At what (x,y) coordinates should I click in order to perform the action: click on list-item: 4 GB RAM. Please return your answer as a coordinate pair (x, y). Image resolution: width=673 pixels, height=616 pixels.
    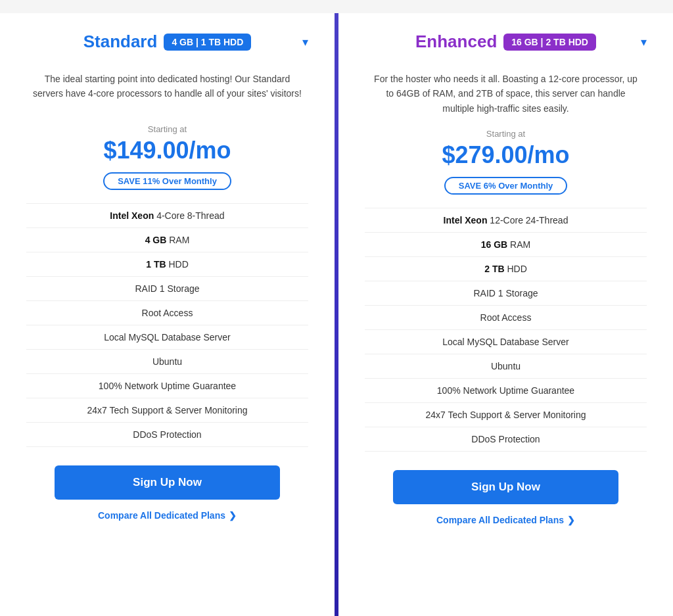
    Looking at the image, I should click on (167, 241).